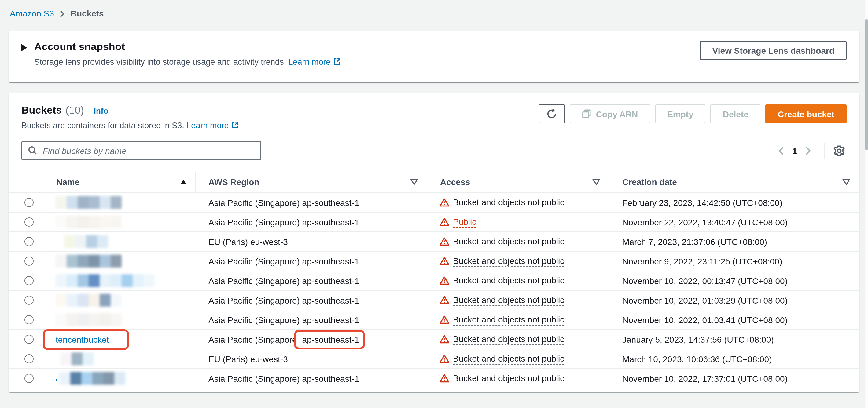 The height and width of the screenshot is (408, 868). What do you see at coordinates (610, 114) in the screenshot?
I see `copy-arn-button: Copy ARN` at bounding box center [610, 114].